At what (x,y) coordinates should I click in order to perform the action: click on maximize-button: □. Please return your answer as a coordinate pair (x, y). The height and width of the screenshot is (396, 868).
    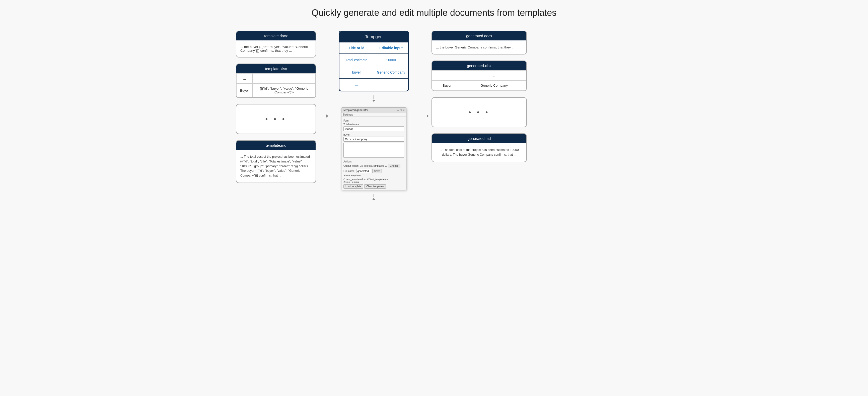
    Looking at the image, I should click on (401, 110).